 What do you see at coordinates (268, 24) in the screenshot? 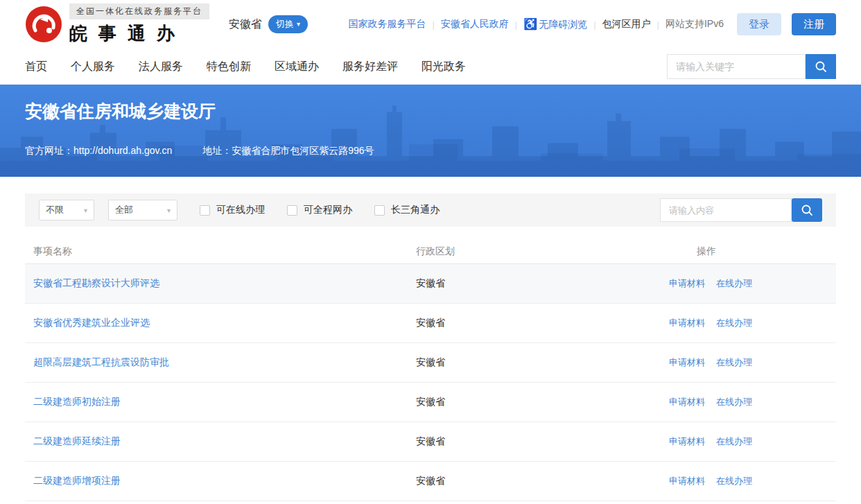
I see `region-switch: 安徽省 切换 ▾` at bounding box center [268, 24].